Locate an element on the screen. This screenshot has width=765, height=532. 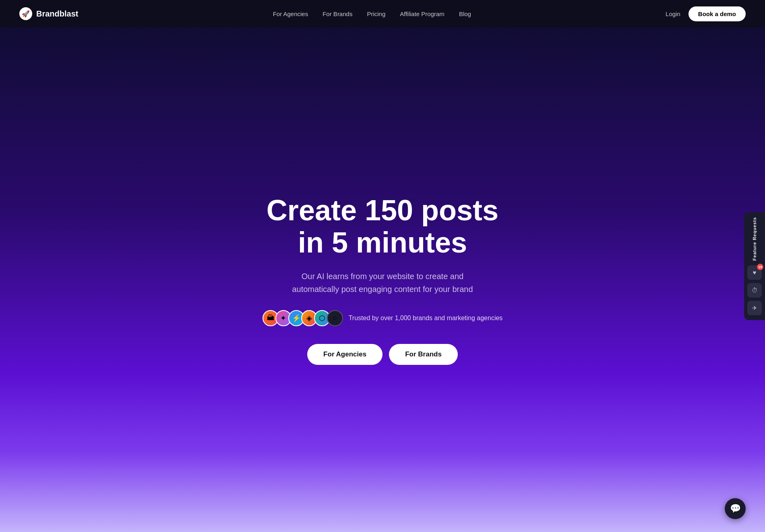
cta-agencies-button: For Agencies is located at coordinates (345, 354).